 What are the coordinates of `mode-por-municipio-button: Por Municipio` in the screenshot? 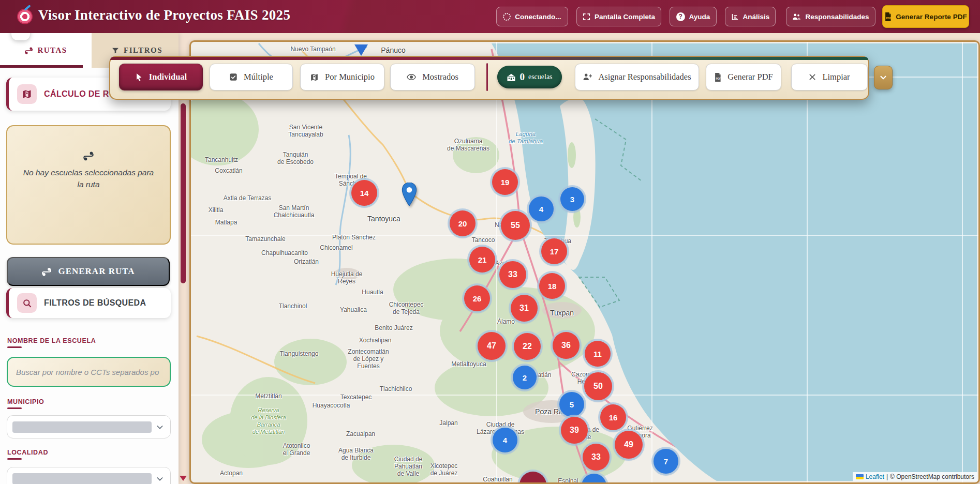 It's located at (343, 77).